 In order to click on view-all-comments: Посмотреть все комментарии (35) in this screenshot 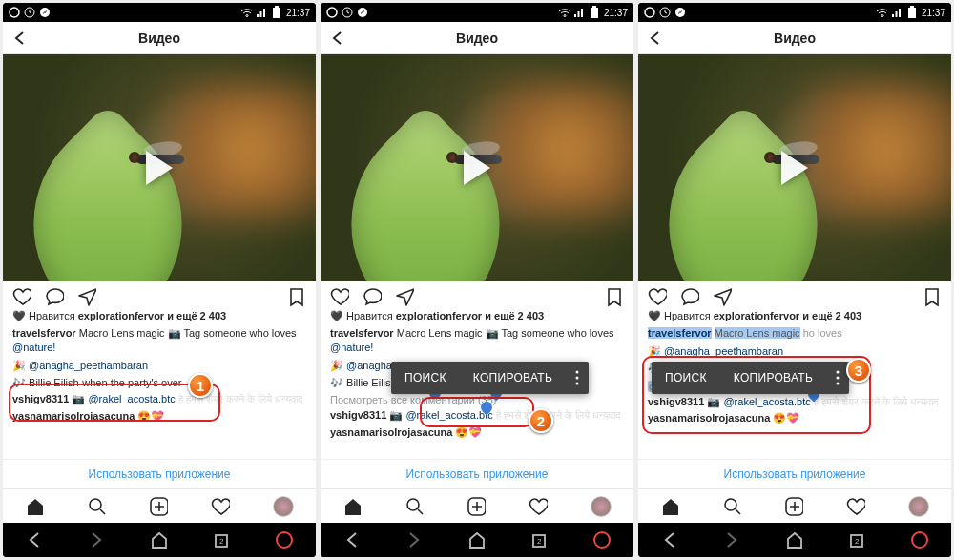, I will do `click(477, 401)`.